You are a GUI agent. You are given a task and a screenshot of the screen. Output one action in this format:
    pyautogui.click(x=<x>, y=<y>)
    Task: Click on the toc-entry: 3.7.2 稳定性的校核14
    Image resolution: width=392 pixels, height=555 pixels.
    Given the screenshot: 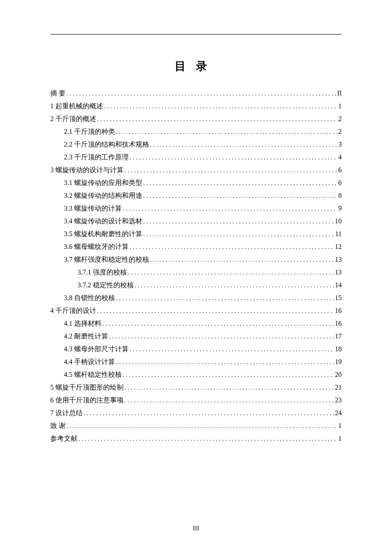 What is the action you would take?
    pyautogui.click(x=196, y=285)
    